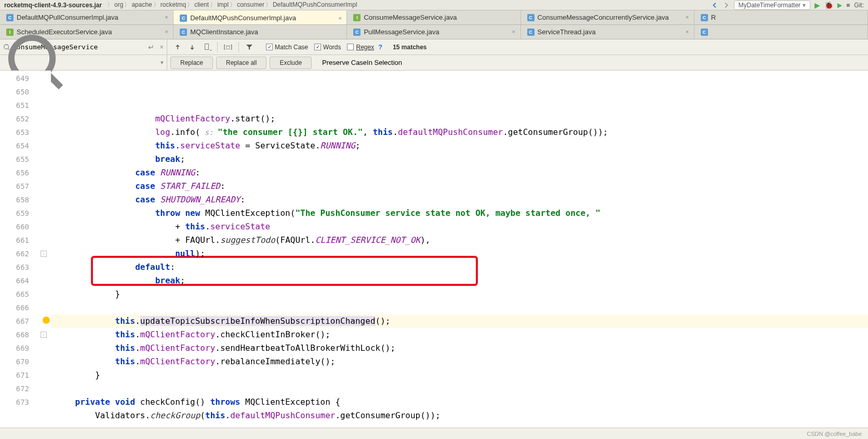  What do you see at coordinates (859, 5) in the screenshot?
I see `git-label: Git:` at bounding box center [859, 5].